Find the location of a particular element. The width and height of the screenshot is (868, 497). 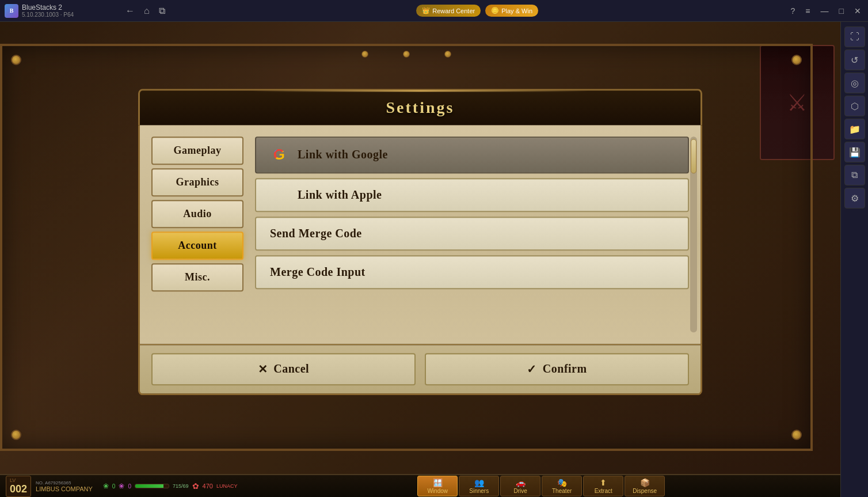

maximize-button: □ is located at coordinates (842, 11).